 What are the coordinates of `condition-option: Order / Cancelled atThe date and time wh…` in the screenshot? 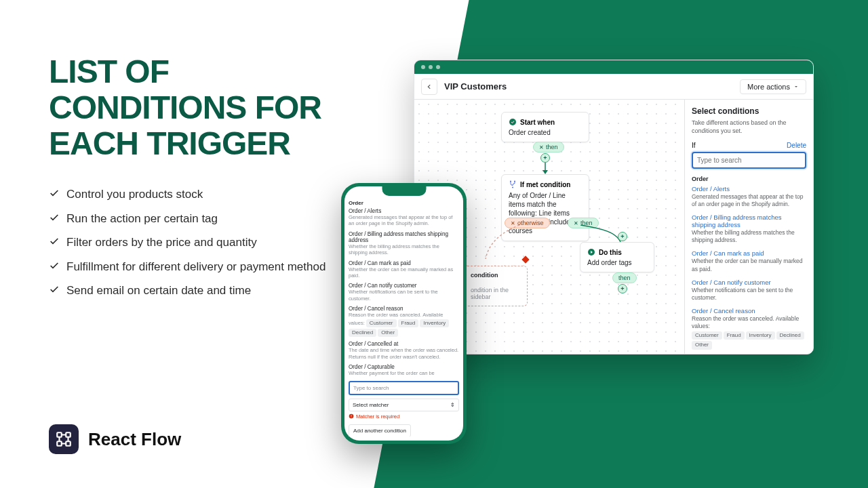 It's located at (404, 350).